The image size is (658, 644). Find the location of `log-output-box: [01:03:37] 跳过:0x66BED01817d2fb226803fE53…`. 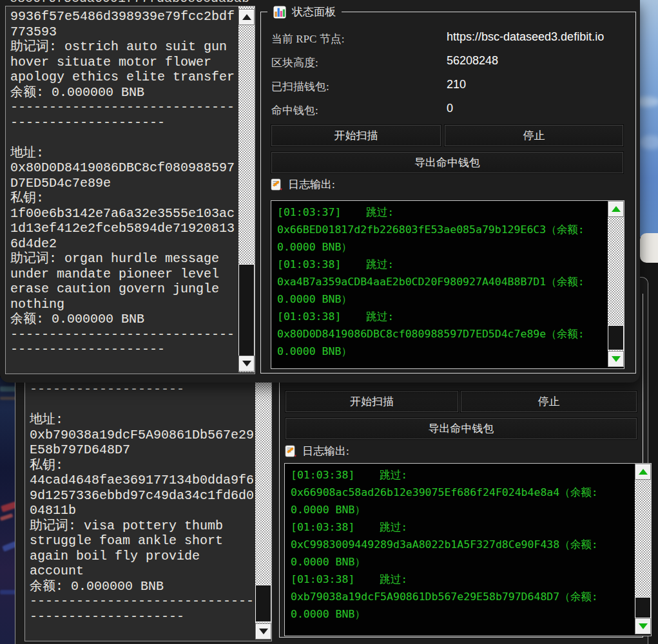

log-output-box: [01:03:37] 跳过:0x66BED01817d2fb226803fE53… is located at coordinates (447, 285).